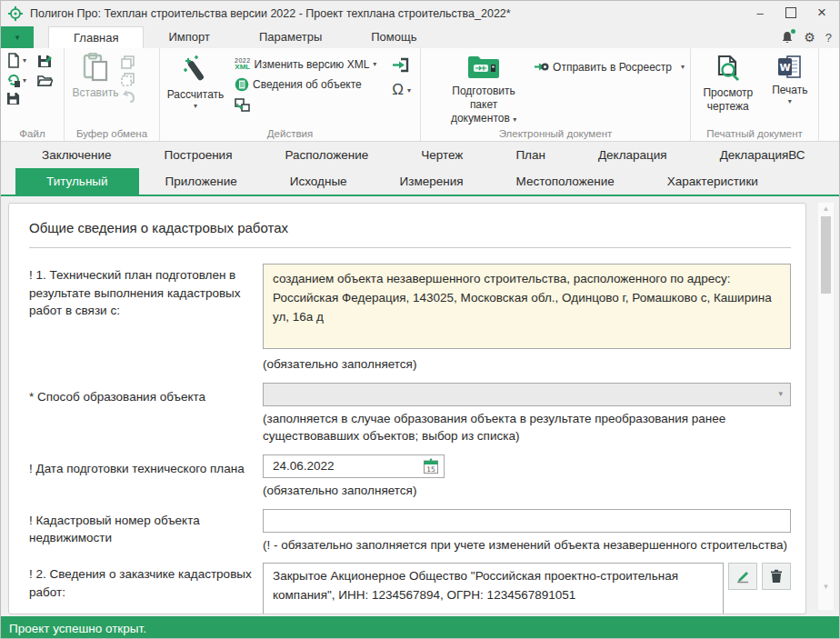 The width and height of the screenshot is (840, 639). Describe the element at coordinates (826, 209) in the screenshot. I see `scroll-up-icon: ▲` at that location.